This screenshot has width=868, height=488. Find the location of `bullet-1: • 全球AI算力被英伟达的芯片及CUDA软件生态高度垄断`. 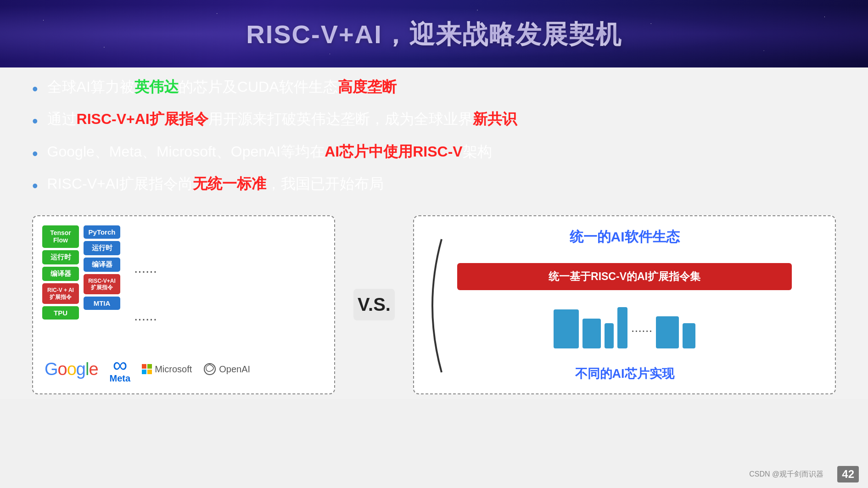

bullet-1: • 全球AI算力被英伟达的芯片及CUDA软件生态高度垄断 is located at coordinates (434, 89).